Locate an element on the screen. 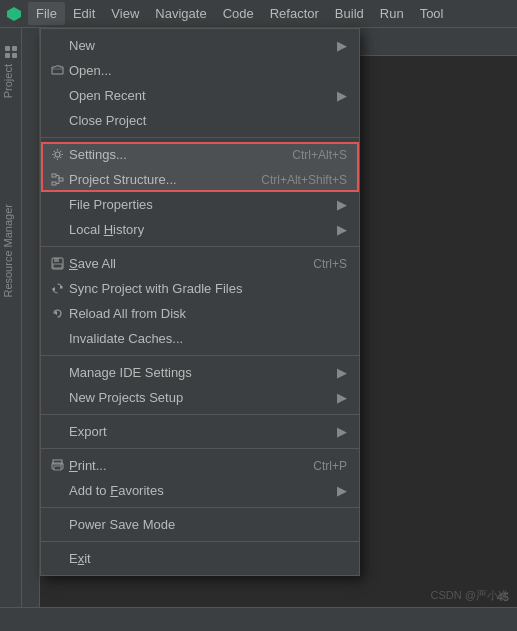 This screenshot has height=631, width=517. settings-shortcut: Ctrl+Alt+S is located at coordinates (310, 155).